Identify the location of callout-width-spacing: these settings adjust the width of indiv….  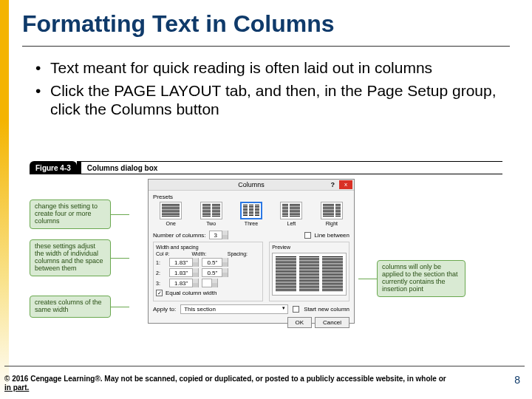
(70, 258).